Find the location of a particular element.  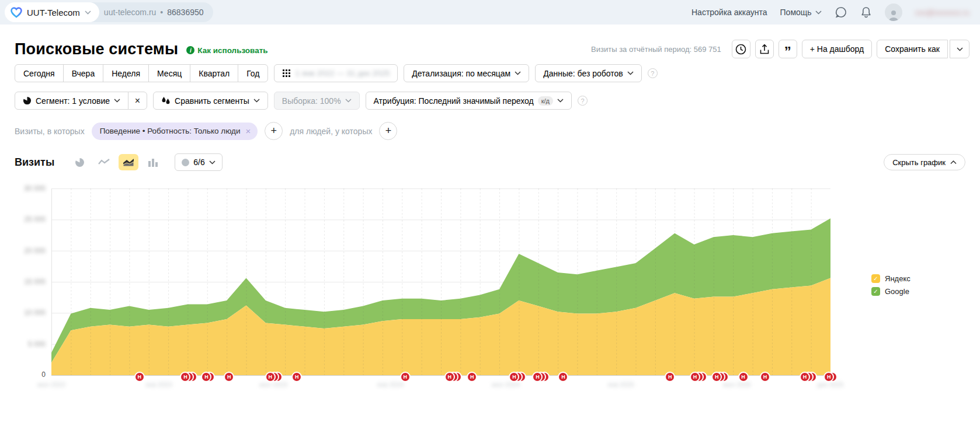

segment-dropdown: Сегмент: 1 условие is located at coordinates (71, 100).